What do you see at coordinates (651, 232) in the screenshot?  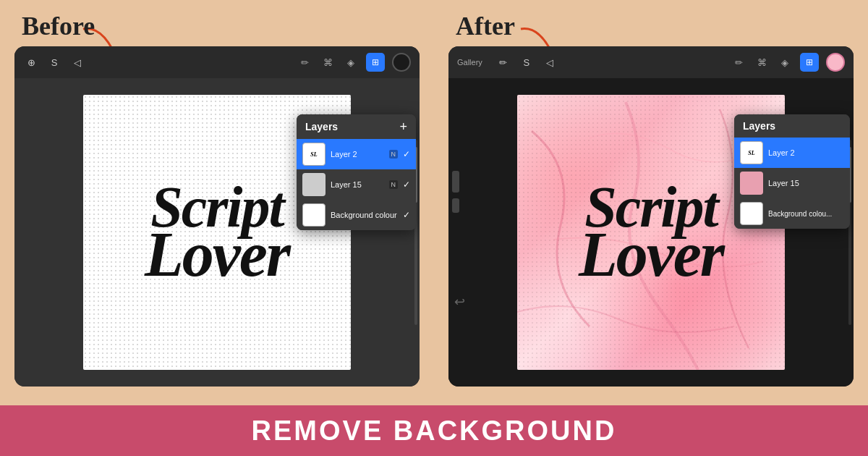 I see `script-text-after: Script Lover` at bounding box center [651, 232].